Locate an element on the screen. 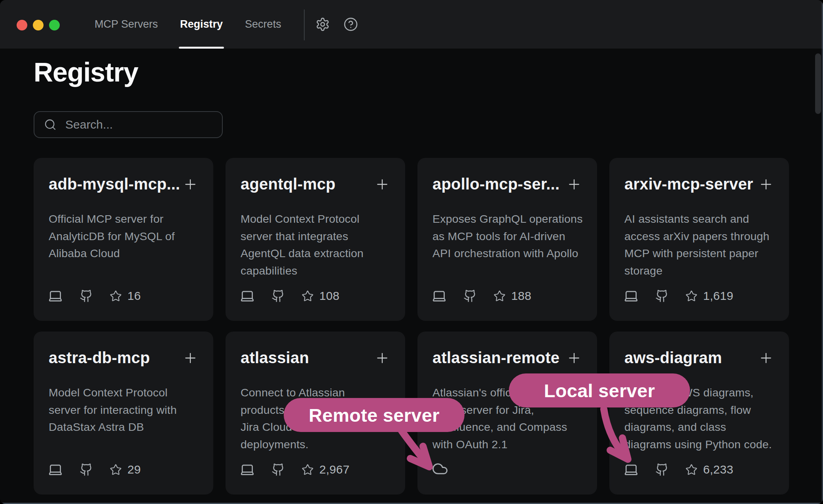 This screenshot has width=823, height=504. card-header: atlassian is located at coordinates (315, 358).